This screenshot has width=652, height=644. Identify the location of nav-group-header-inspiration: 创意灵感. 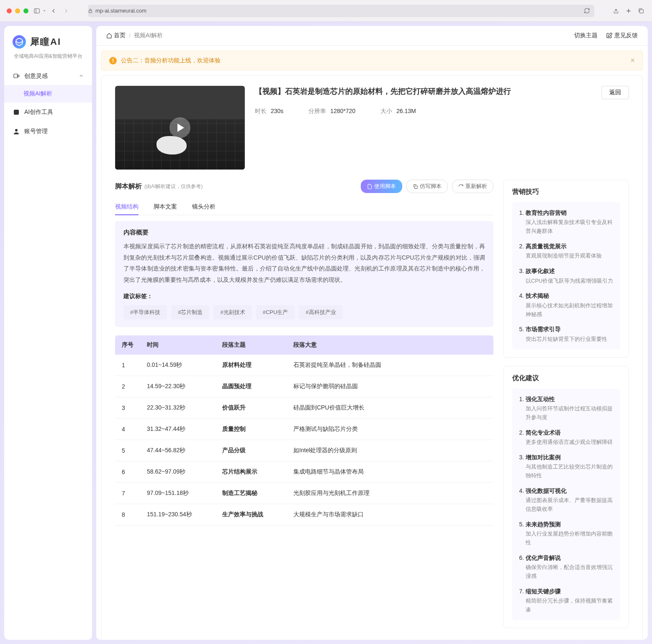
(48, 76).